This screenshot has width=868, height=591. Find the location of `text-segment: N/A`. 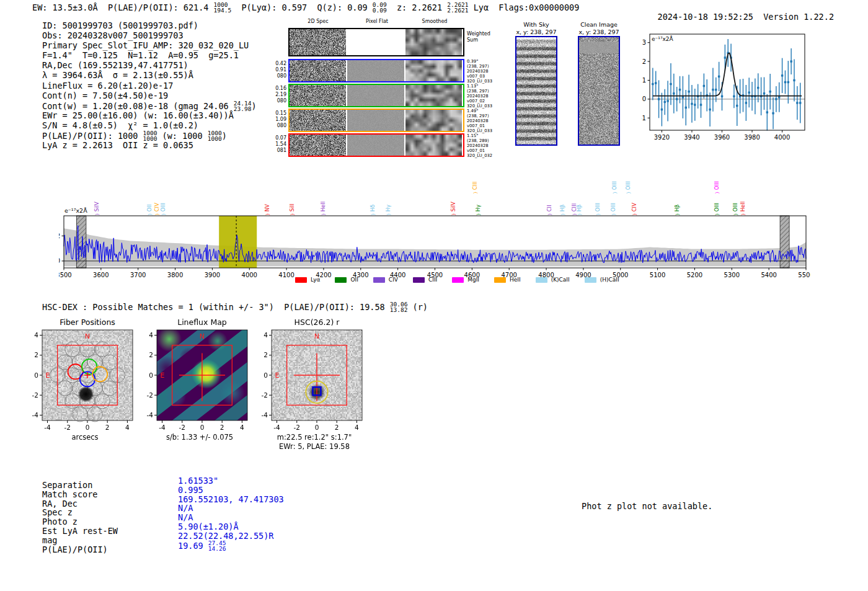

text-segment: N/A is located at coordinates (185, 508).